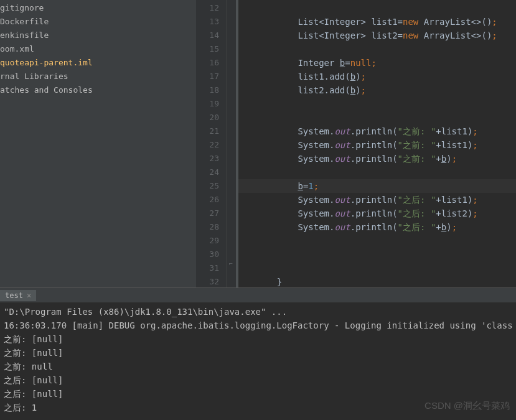 The image size is (516, 420). Describe the element at coordinates (258, 312) in the screenshot. I see `console-line: "D:\Program Files (x86)\jdk1.8.0_131\bin…` at that location.